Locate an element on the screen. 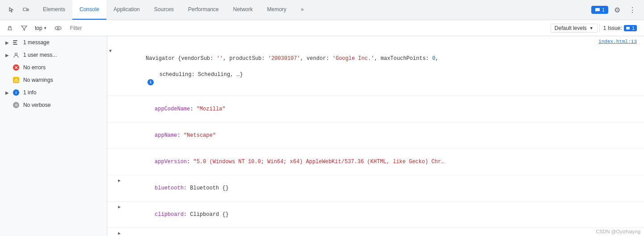 The height and width of the screenshot is (236, 644). console-line-clipboard: ▶ clipboard: Clipboard {} is located at coordinates (375, 215).